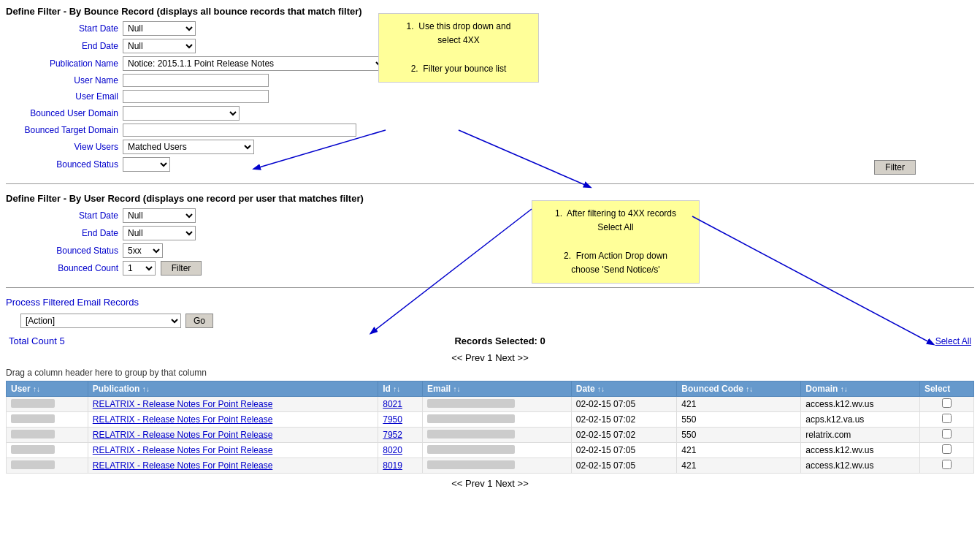 The width and height of the screenshot is (980, 543). Describe the element at coordinates (490, 268) in the screenshot. I see `s2-bounced-count-row: Bounced Count 1 Filter` at that location.